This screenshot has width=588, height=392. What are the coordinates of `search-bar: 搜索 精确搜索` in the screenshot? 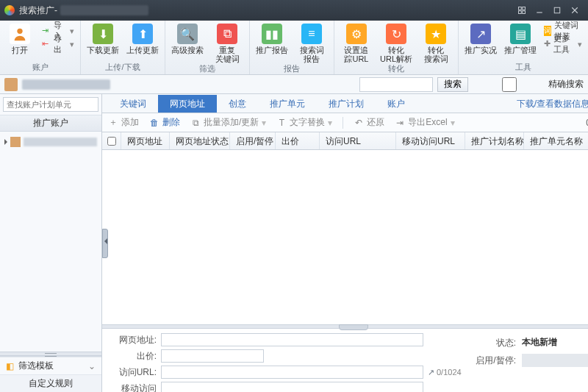 It's located at (294, 85).